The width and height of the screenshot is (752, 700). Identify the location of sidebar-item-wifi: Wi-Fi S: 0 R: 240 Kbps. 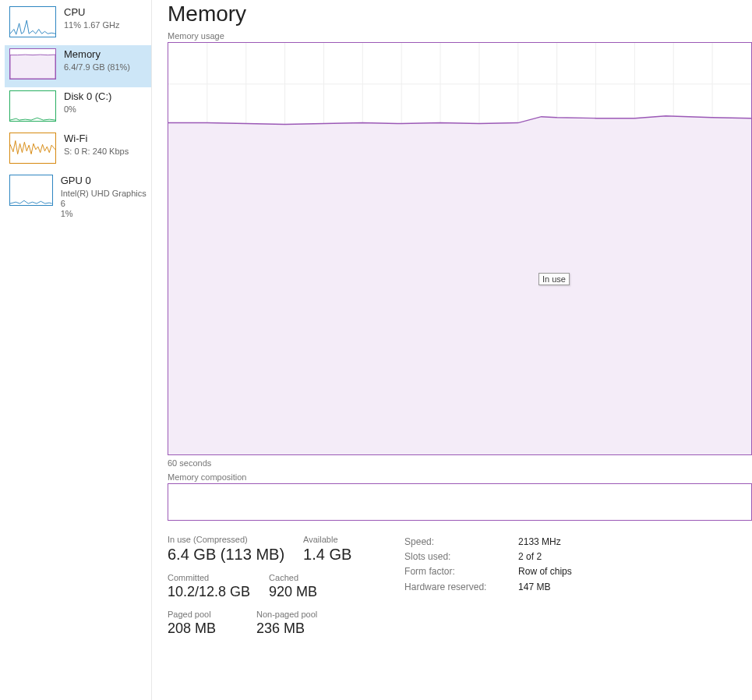
(78, 150).